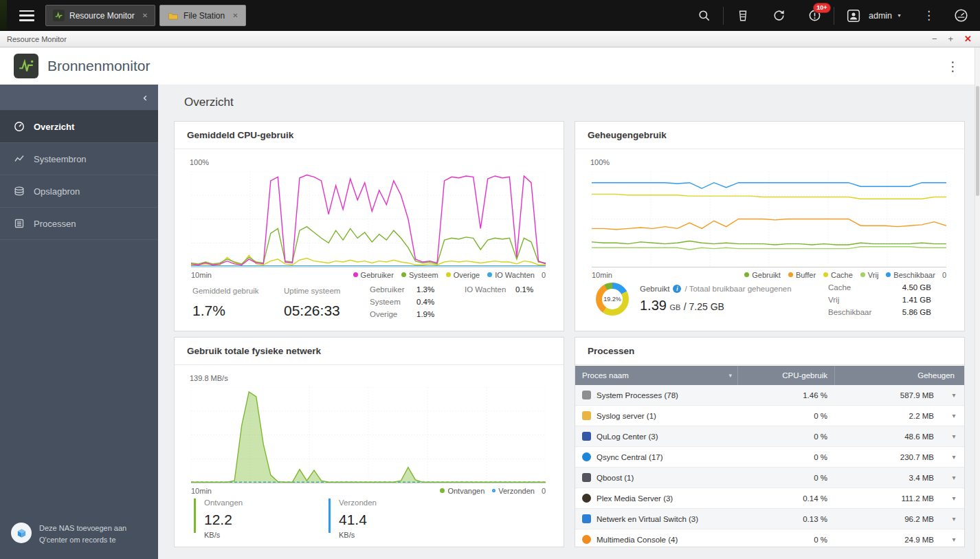 This screenshot has width=980, height=559. Describe the element at coordinates (951, 39) in the screenshot. I see `maximize-button: +` at that location.